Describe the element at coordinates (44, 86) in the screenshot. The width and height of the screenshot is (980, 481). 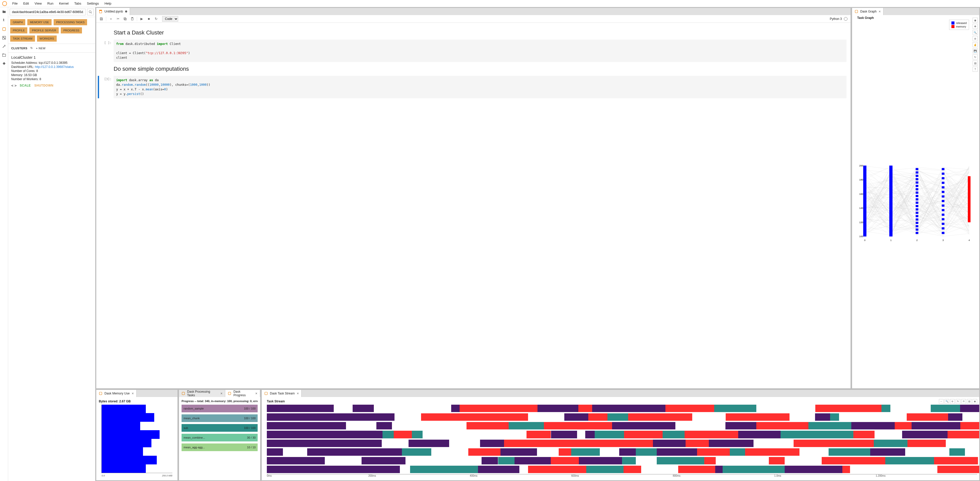
I see `shutdown-button: SHUTDOWN` at that location.